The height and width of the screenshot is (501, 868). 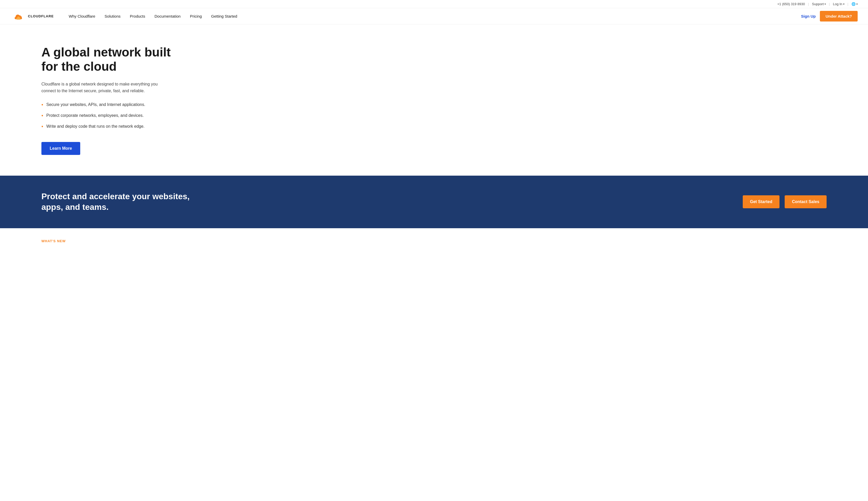 What do you see at coordinates (41, 16) in the screenshot?
I see `logo-text: CLOUDFLARE` at bounding box center [41, 16].